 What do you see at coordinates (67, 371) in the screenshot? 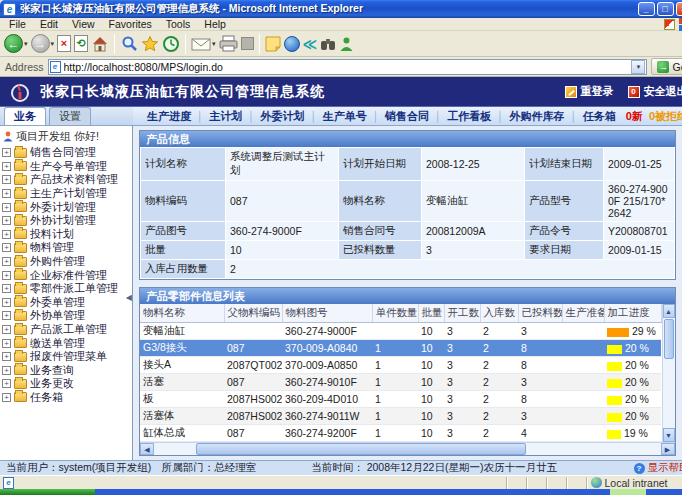
I see `sidebar-item: +业务查询` at bounding box center [67, 371].